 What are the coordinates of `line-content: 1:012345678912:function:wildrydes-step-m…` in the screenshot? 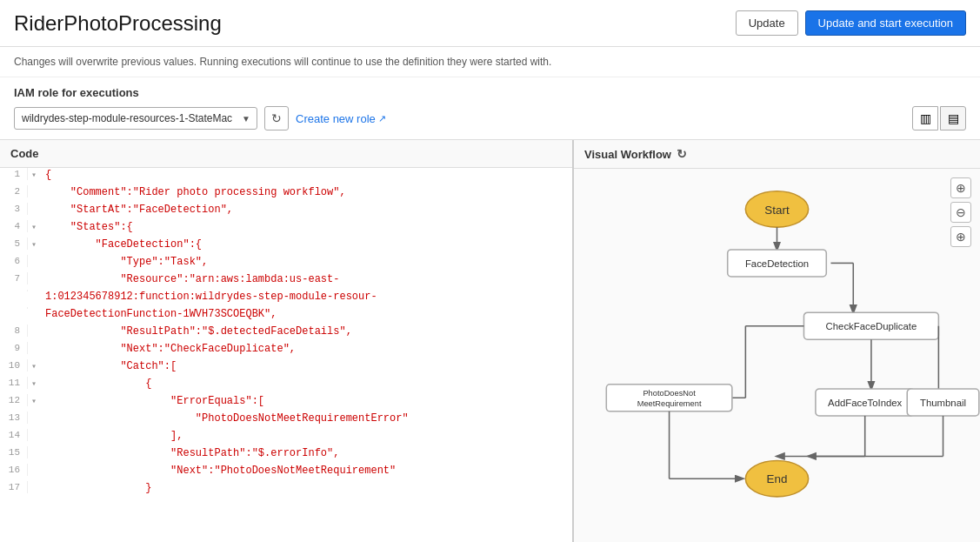 It's located at (307, 297).